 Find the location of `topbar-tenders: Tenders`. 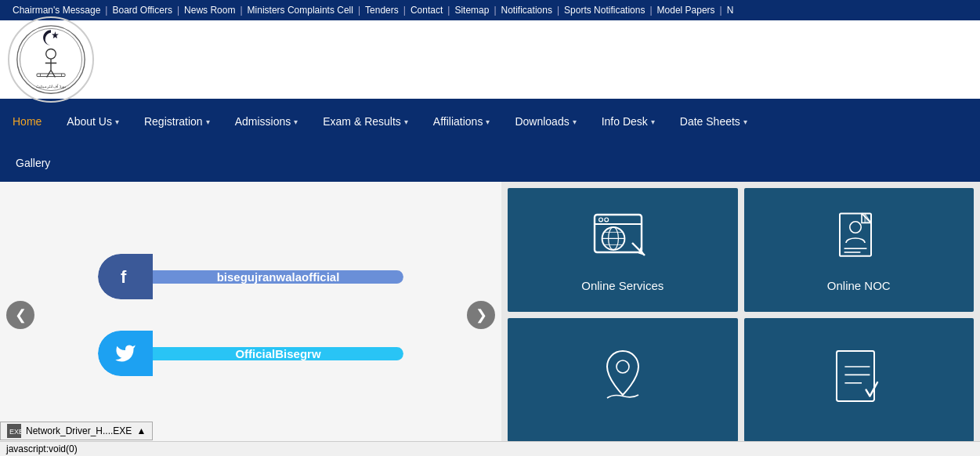

topbar-tenders: Tenders is located at coordinates (382, 10).